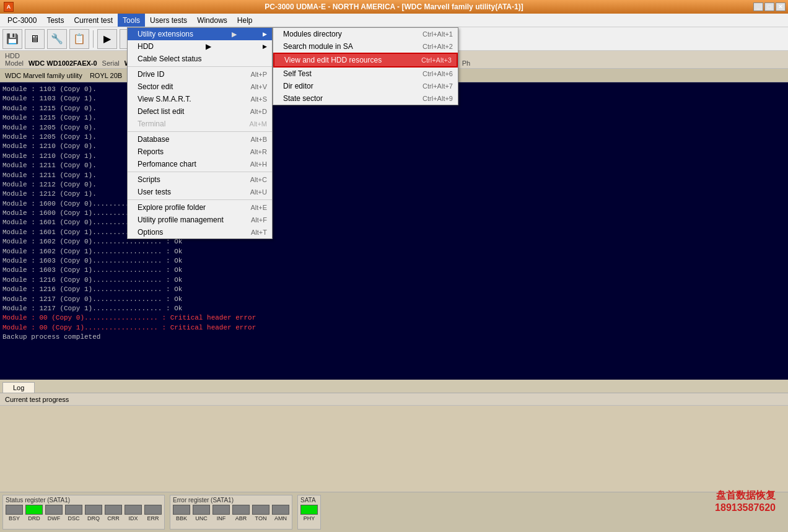  Describe the element at coordinates (758, 7) in the screenshot. I see `minimize-button: _` at that location.